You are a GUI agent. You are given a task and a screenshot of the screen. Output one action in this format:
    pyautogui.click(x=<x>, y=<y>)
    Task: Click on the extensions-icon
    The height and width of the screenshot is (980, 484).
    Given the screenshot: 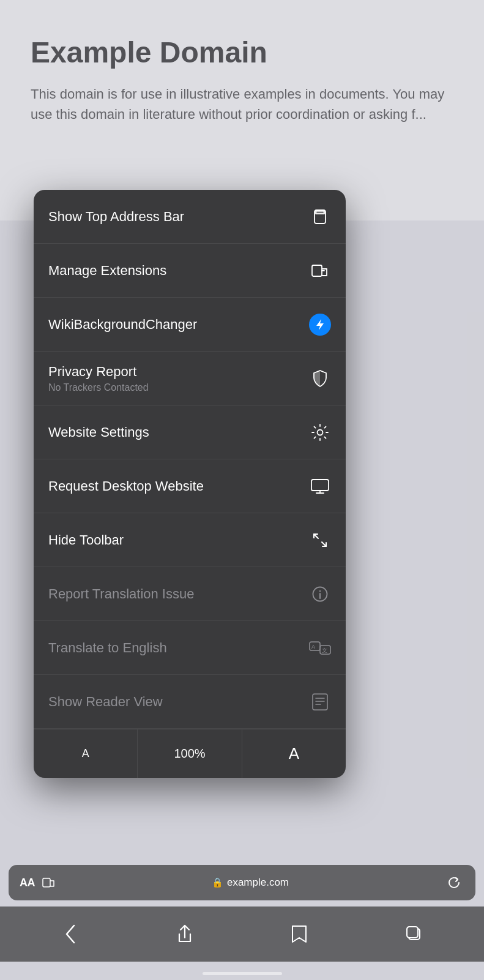 What is the action you would take?
    pyautogui.click(x=320, y=271)
    